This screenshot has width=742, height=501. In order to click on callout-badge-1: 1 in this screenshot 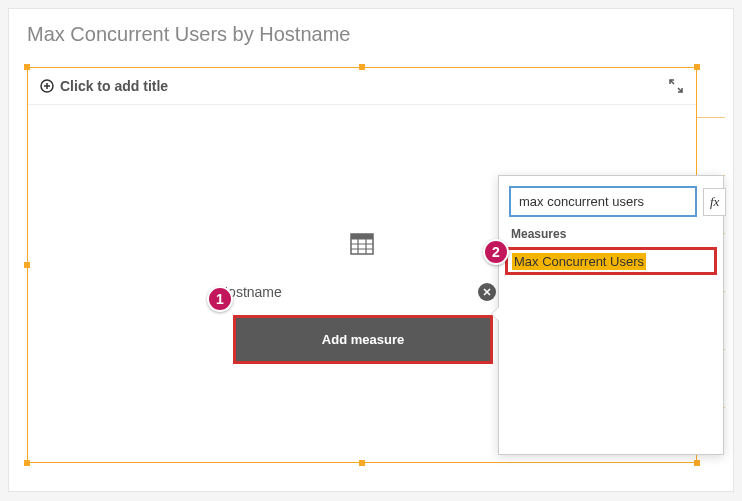, I will do `click(220, 299)`.